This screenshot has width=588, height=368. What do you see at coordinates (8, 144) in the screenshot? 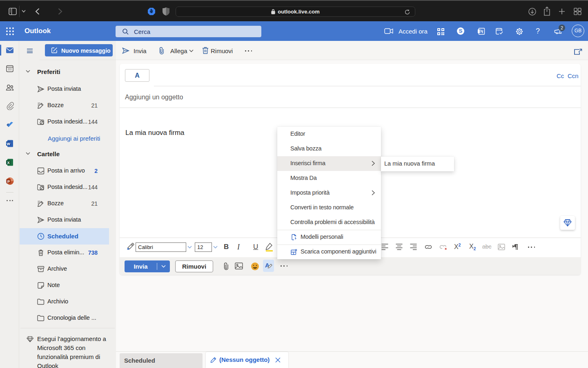
I see `svg-text: W` at bounding box center [8, 144].